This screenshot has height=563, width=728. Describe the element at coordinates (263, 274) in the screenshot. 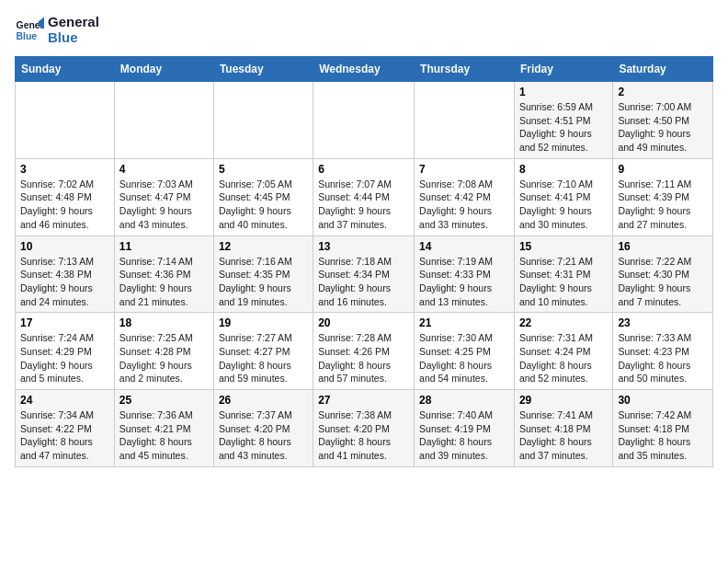

I see `calendar-cell: 12Sunrise: 7:16 AM Sunset: 4:35 PM Dayli…` at that location.